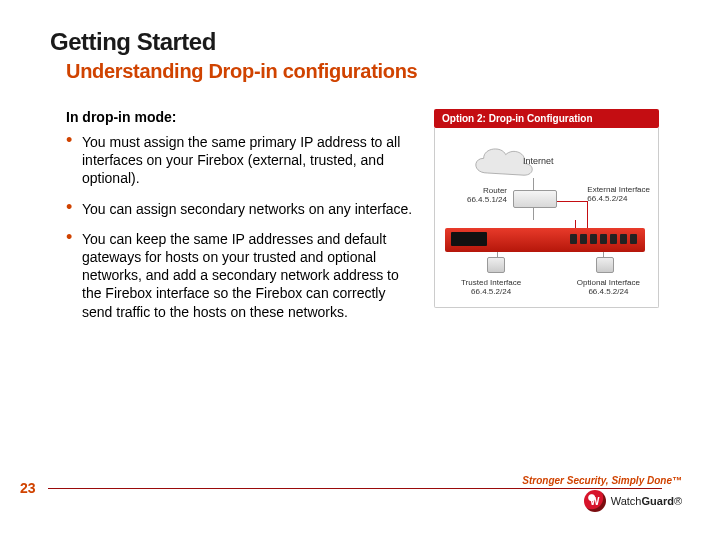 The width and height of the screenshot is (720, 540). Describe the element at coordinates (657, 501) in the screenshot. I see `brand-b: Guard` at that location.